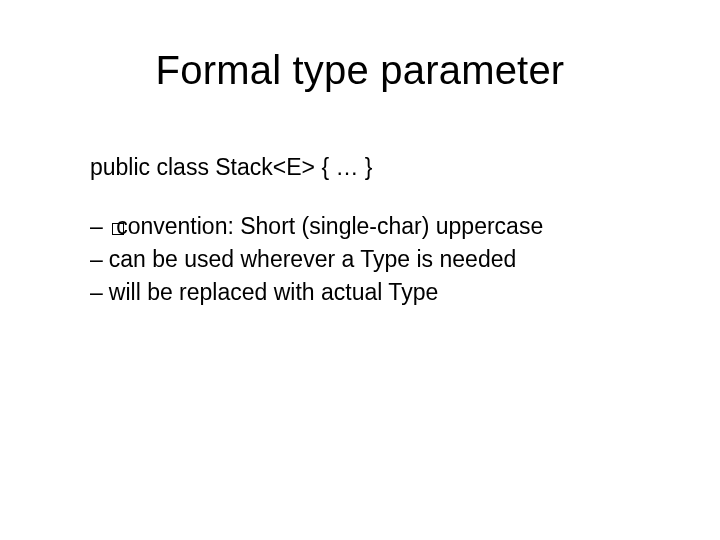  I want to click on code-example: public class Stack<E> { … }, so click(375, 168).